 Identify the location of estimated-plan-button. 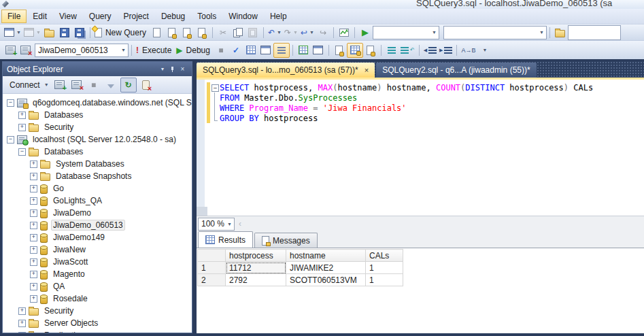
(303, 50).